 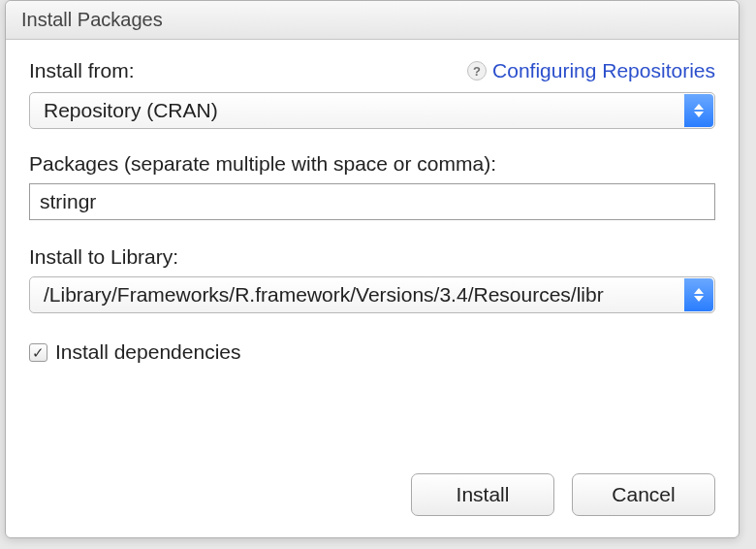 What do you see at coordinates (372, 295) in the screenshot?
I see `install-to-select: /Library/Frameworks/R.framework/Versions…` at bounding box center [372, 295].